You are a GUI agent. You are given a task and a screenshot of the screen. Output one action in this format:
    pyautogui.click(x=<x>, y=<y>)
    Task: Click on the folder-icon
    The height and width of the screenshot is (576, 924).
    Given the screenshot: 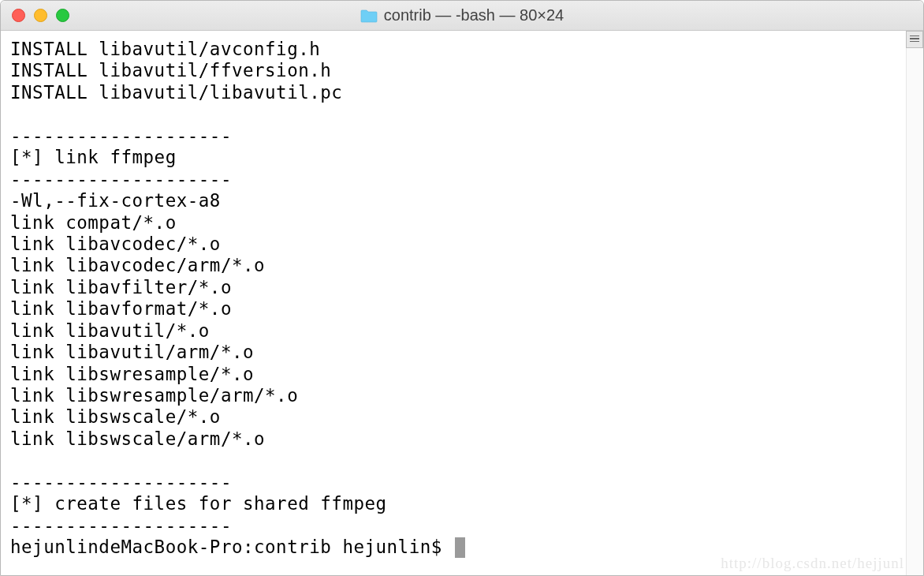 What is the action you would take?
    pyautogui.click(x=369, y=16)
    